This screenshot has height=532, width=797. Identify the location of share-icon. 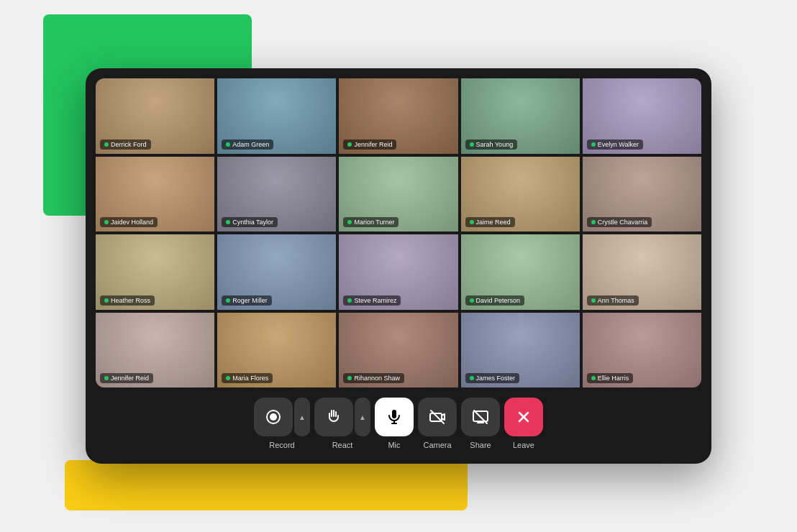
(481, 417).